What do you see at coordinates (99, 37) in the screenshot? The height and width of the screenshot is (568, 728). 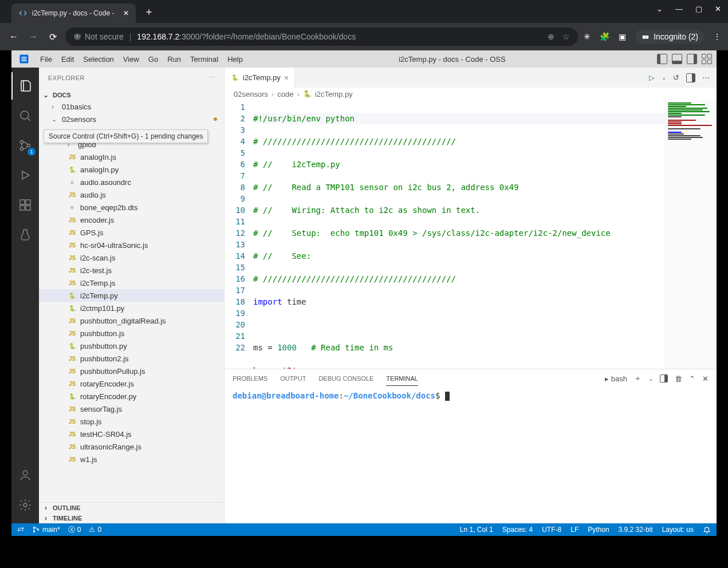 I see `security-status: Not secure` at bounding box center [99, 37].